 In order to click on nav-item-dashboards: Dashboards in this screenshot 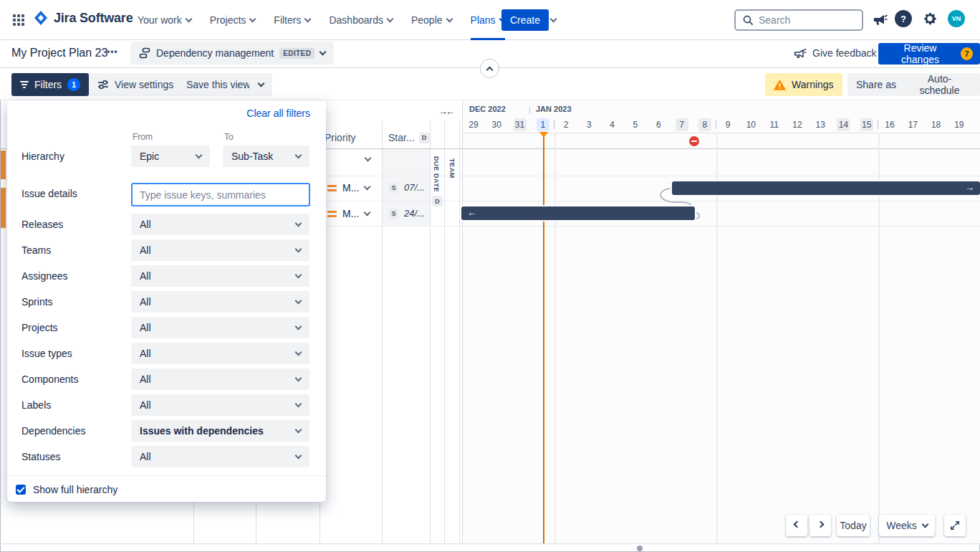, I will do `click(361, 20)`.